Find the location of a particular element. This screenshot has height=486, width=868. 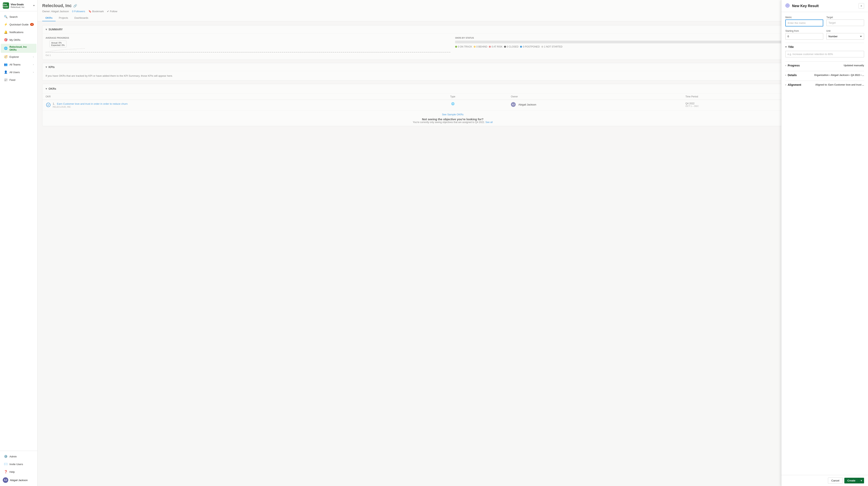

not-seeing-sub-text: You're currently only seeing objectives … is located at coordinates (449, 122).